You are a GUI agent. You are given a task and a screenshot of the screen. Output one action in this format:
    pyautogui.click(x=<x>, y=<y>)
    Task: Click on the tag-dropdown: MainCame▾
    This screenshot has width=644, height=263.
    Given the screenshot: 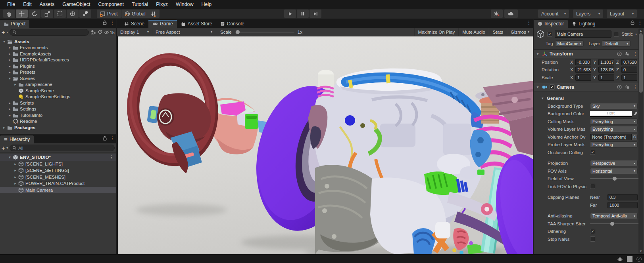 What is the action you would take?
    pyautogui.click(x=569, y=44)
    